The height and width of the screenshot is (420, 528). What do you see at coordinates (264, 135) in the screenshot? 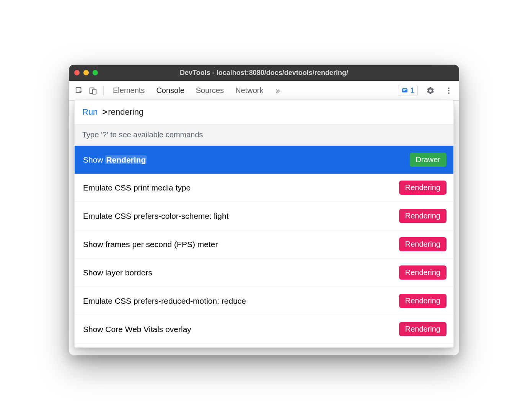
I see `command-hint: Type '?' to see available commands` at bounding box center [264, 135].